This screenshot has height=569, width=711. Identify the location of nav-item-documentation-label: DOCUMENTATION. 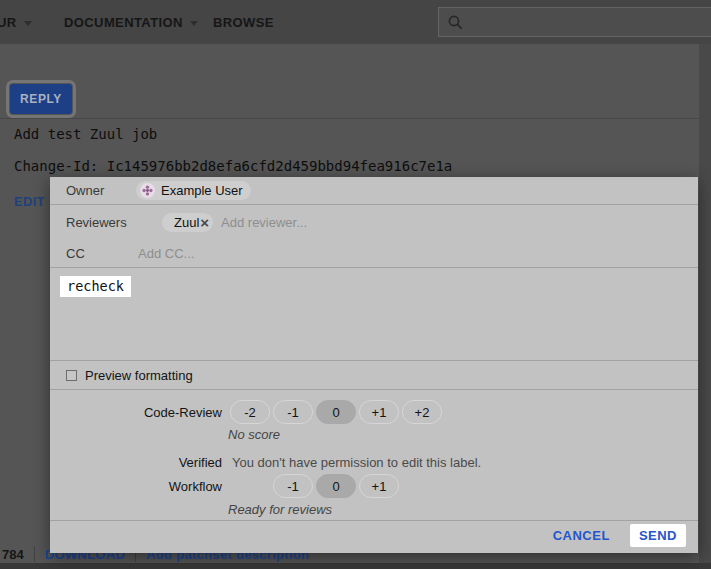
(124, 22).